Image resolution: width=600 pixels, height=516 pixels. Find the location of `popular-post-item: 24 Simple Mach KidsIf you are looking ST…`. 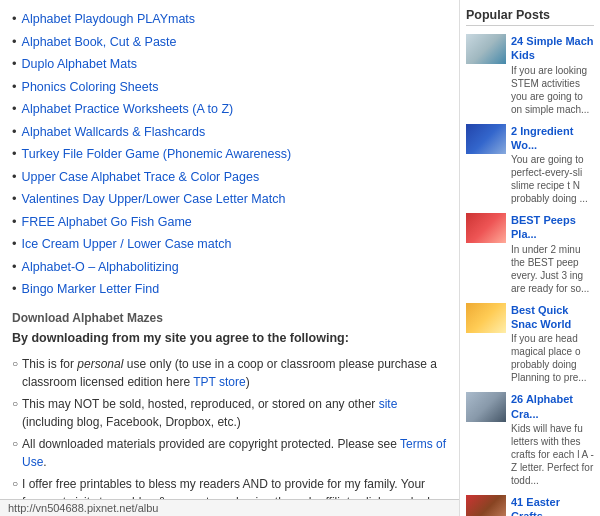

popular-post-item: 24 Simple Mach KidsIf you are looking ST… is located at coordinates (530, 75).